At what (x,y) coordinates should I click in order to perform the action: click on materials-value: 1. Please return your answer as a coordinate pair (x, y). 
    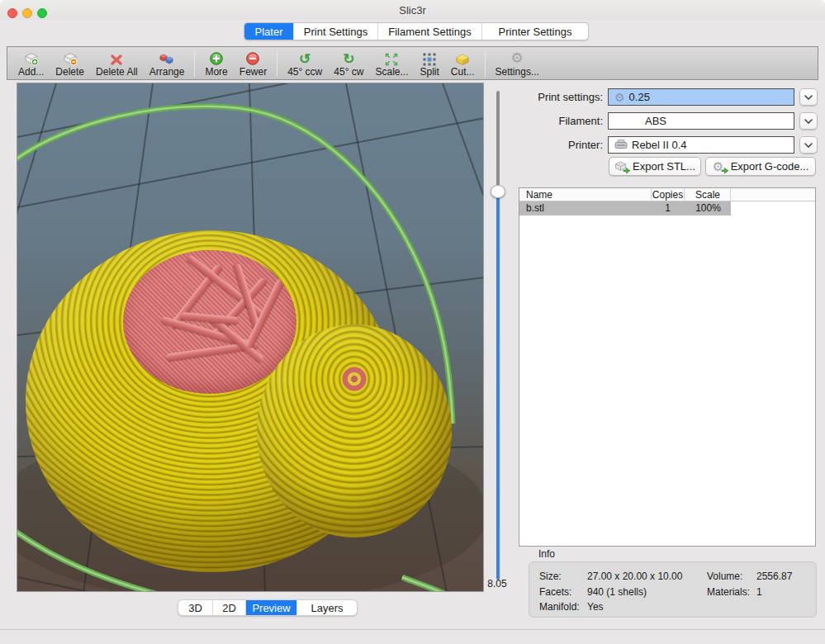
    Looking at the image, I should click on (760, 592).